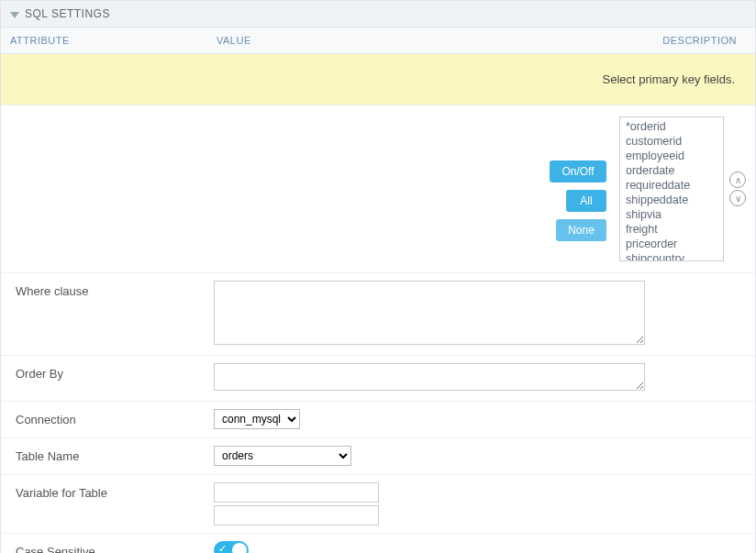 This screenshot has height=553, width=756. What do you see at coordinates (672, 171) in the screenshot?
I see `pk-field-item: orderdate` at bounding box center [672, 171].